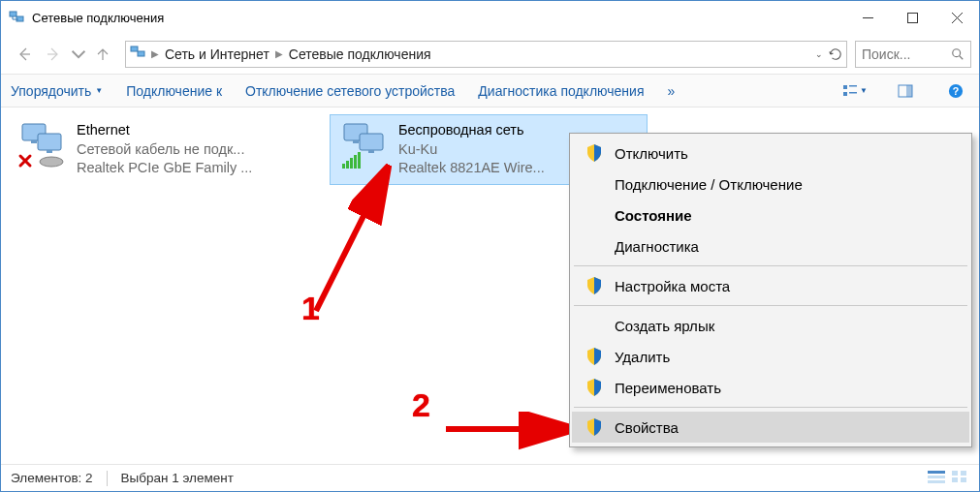 This screenshot has width=980, height=492. What do you see at coordinates (771, 387) in the screenshot?
I see `menu-item-rename: Переименовать` at bounding box center [771, 387].